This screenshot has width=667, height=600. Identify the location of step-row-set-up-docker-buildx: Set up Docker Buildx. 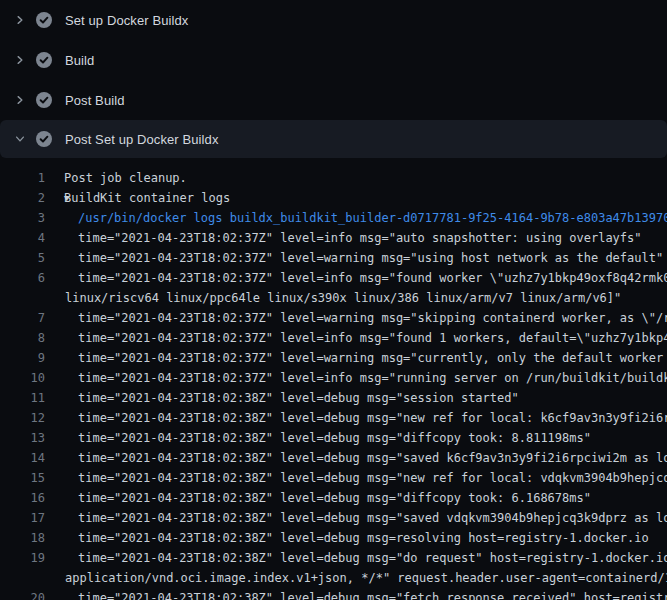
(334, 20).